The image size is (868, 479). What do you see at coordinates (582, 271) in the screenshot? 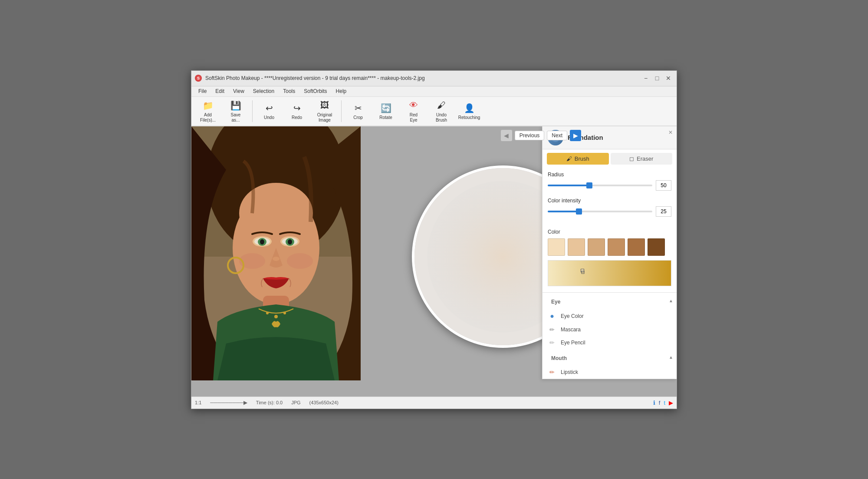
I see `color-picker-cursor` at bounding box center [582, 271].